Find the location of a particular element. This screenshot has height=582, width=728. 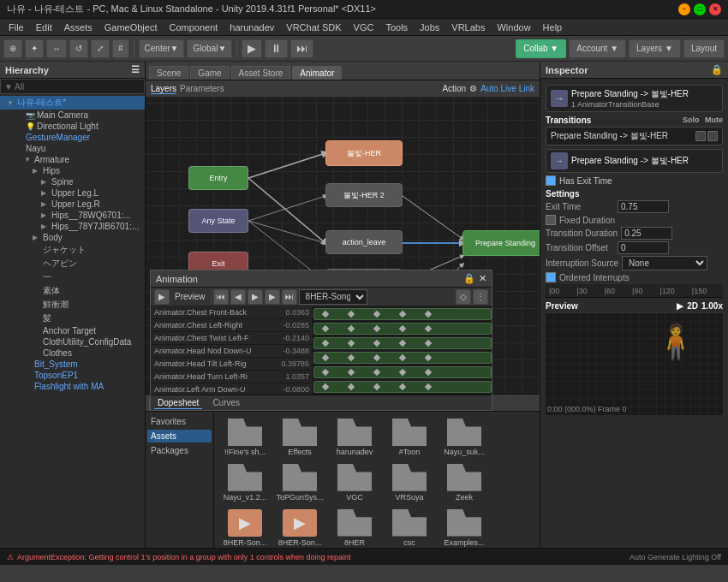

asset-item-0: !!Fine's sh... is located at coordinates (245, 438).